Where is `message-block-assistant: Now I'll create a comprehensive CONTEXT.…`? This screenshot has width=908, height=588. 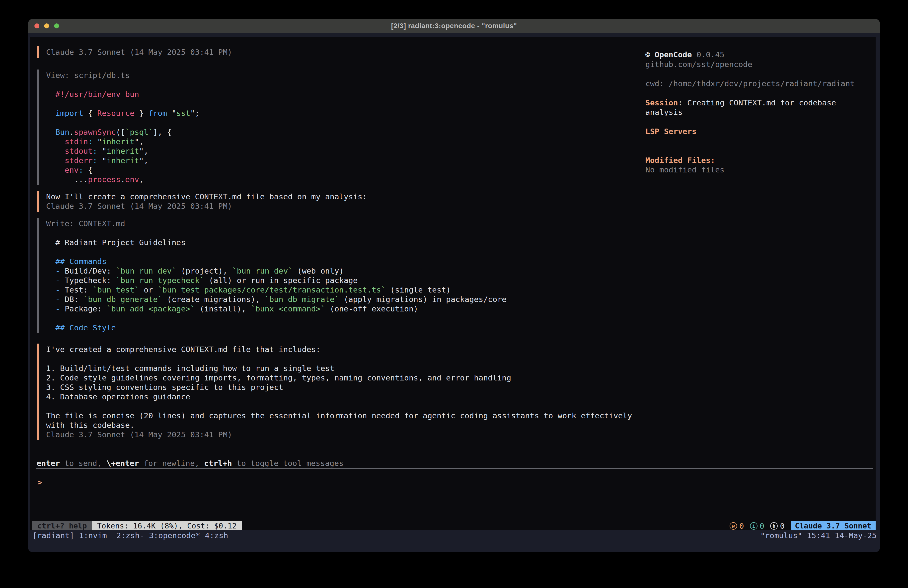 message-block-assistant: Now I'll create a comprehensive CONTEXT.… is located at coordinates (202, 201).